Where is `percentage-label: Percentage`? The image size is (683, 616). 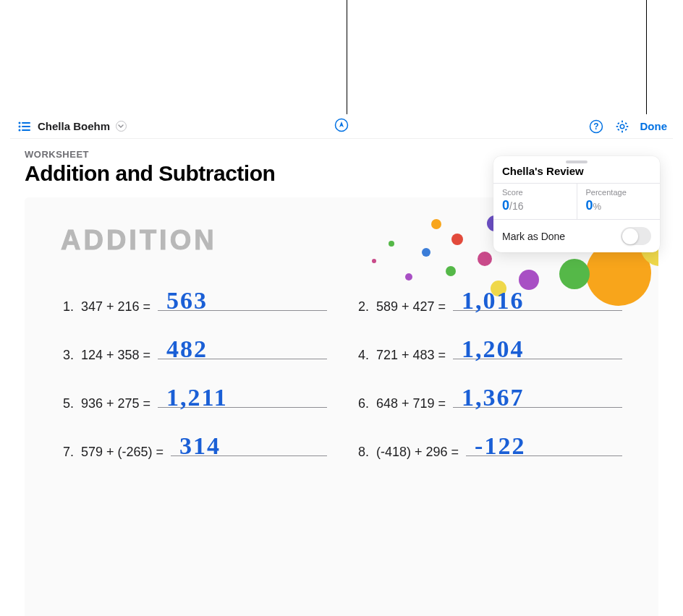 percentage-label: Percentage is located at coordinates (619, 192).